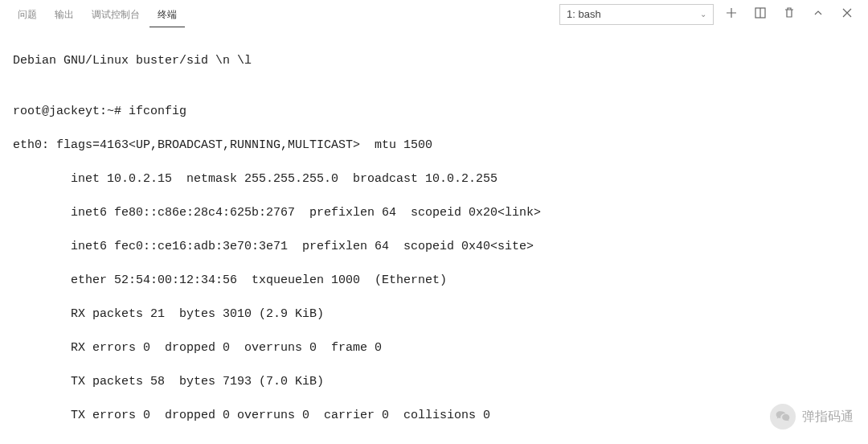 This screenshot has height=444, width=868. Describe the element at coordinates (760, 14) in the screenshot. I see `split-icon` at that location.